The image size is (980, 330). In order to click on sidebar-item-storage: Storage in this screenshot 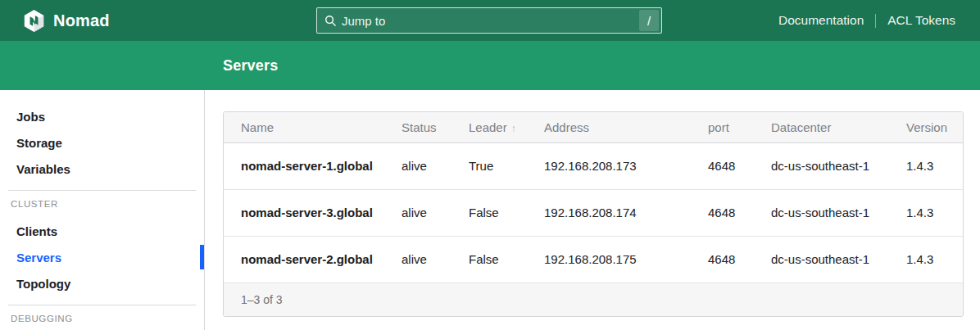, I will do `click(102, 142)`.